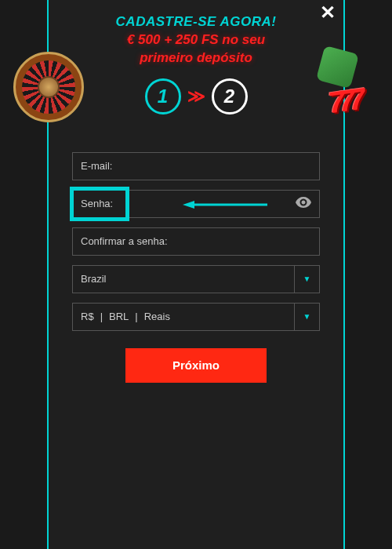 This screenshot has width=392, height=549. Describe the element at coordinates (196, 49) in the screenshot. I see `promo-subtitle: € 500 + 250 FS no seu primeiro depósito` at that location.